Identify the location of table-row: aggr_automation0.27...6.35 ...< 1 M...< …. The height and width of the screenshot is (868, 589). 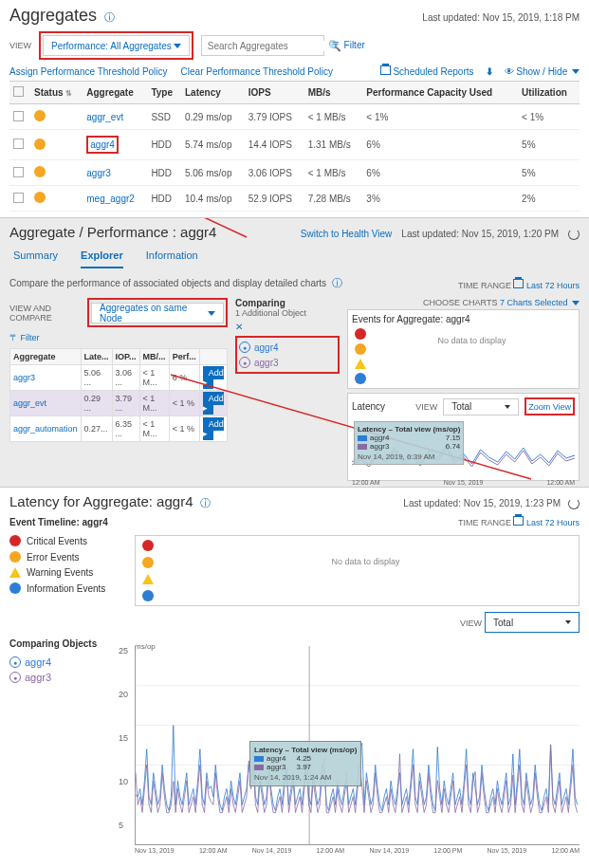
(120, 429).